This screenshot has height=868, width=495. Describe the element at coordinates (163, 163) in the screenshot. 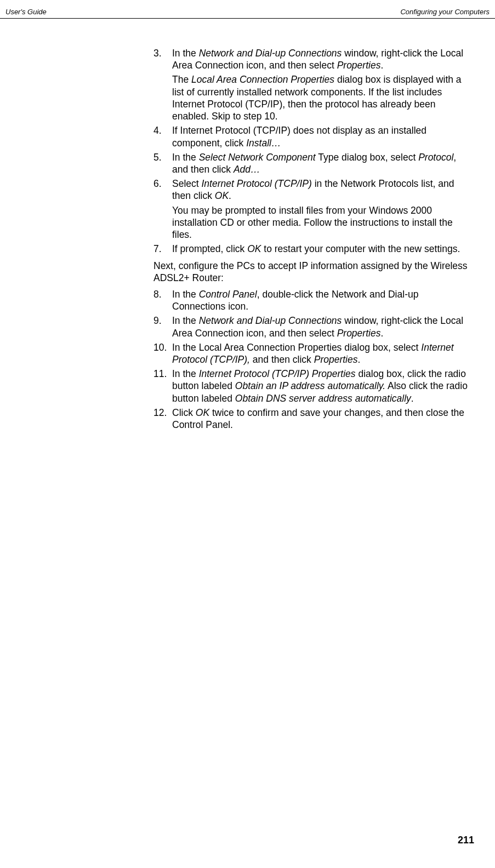

I see `step-number: 5.` at that location.